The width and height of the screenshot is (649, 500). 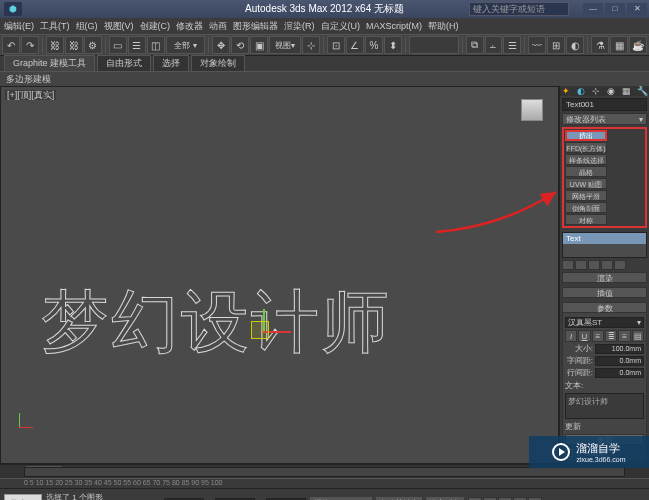 I want to click on modifier-extrude-button: 挤出, so click(x=586, y=136).